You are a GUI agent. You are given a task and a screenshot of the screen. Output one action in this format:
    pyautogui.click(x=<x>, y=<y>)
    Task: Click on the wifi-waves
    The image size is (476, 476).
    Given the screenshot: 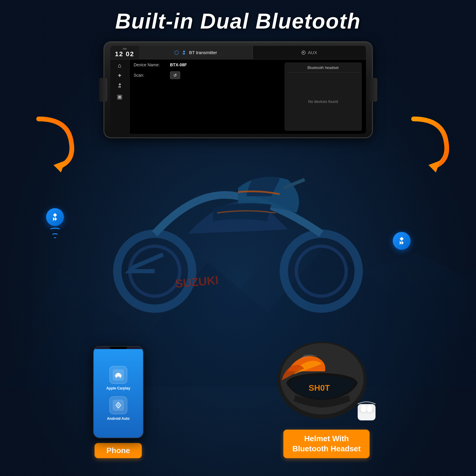 What is the action you would take?
    pyautogui.click(x=55, y=233)
    